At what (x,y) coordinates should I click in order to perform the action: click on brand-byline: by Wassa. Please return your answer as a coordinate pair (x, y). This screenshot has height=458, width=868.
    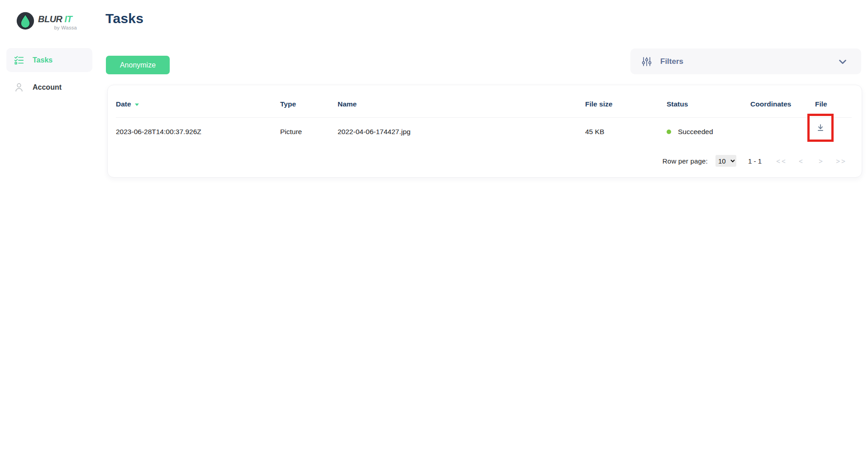
    Looking at the image, I should click on (57, 28).